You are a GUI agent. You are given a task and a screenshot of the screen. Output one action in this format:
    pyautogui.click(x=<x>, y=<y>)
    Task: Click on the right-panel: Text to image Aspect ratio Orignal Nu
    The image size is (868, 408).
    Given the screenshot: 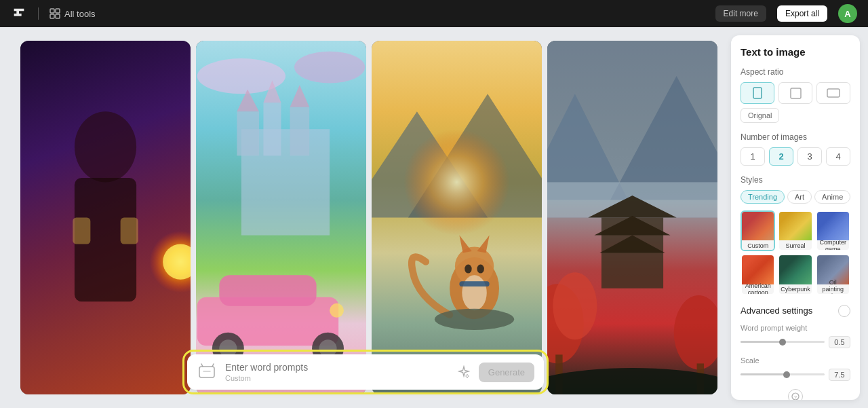 What is the action you would take?
    pyautogui.click(x=795, y=217)
    